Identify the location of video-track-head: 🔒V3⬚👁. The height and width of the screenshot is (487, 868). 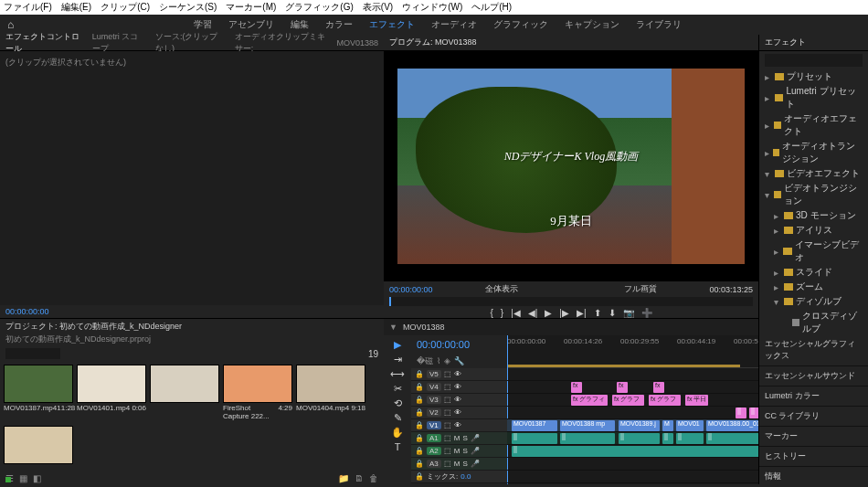
(459, 400).